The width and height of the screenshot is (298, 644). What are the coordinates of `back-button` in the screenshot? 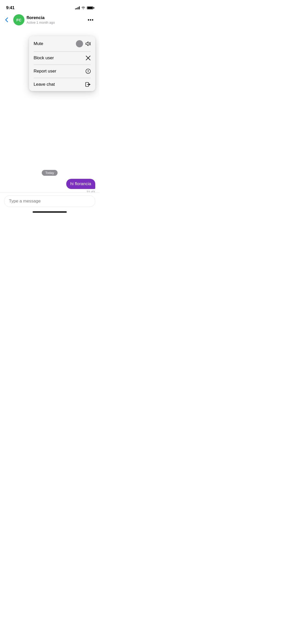 It's located at (7, 20).